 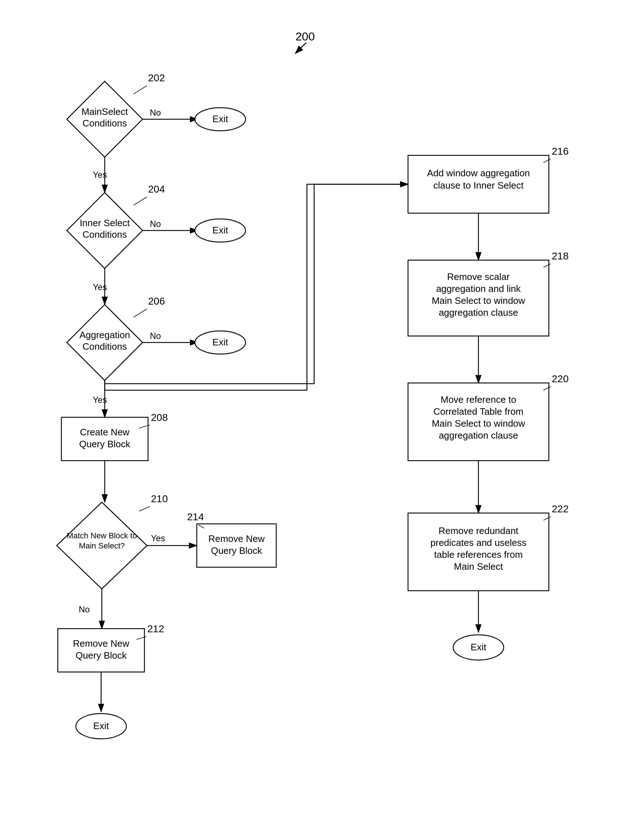 What do you see at coordinates (216, 117) in the screenshot?
I see `exit1: Exit` at bounding box center [216, 117].